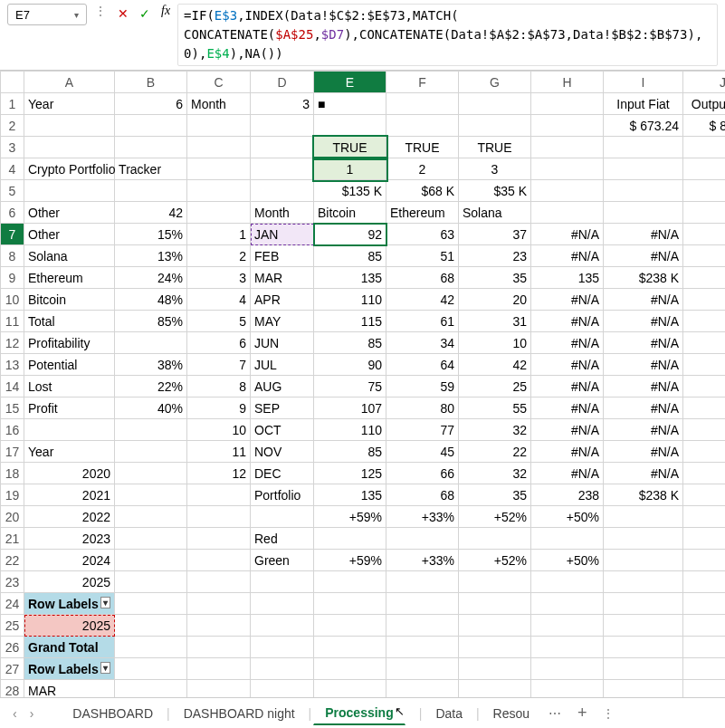  Describe the element at coordinates (13, 278) in the screenshot. I see `row-header: 9` at that location.